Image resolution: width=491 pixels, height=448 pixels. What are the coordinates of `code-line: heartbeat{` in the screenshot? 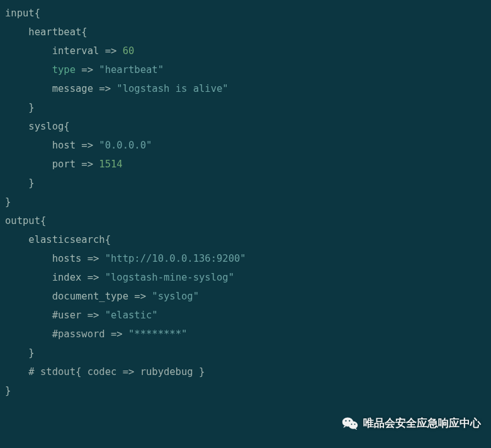 It's located at (246, 32).